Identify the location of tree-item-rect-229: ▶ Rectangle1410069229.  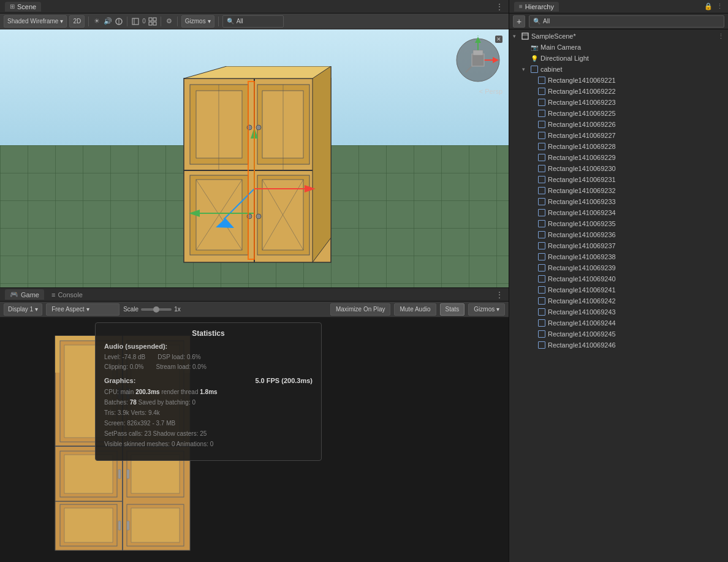
(619, 158).